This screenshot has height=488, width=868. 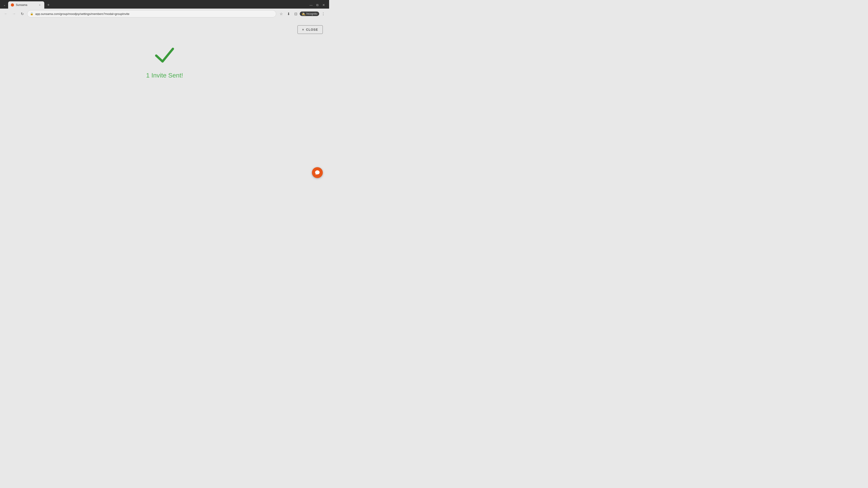 What do you see at coordinates (281, 14) in the screenshot?
I see `bookmark-button: ☆` at bounding box center [281, 14].